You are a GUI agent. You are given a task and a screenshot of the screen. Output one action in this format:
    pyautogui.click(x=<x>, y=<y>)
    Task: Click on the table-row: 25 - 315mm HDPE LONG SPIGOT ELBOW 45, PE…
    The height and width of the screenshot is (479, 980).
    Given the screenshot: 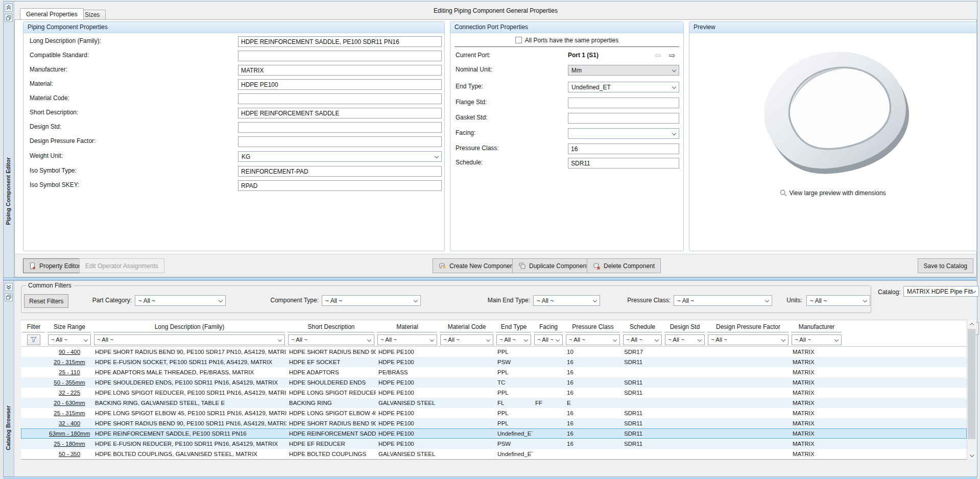 What is the action you would take?
    pyautogui.click(x=494, y=413)
    